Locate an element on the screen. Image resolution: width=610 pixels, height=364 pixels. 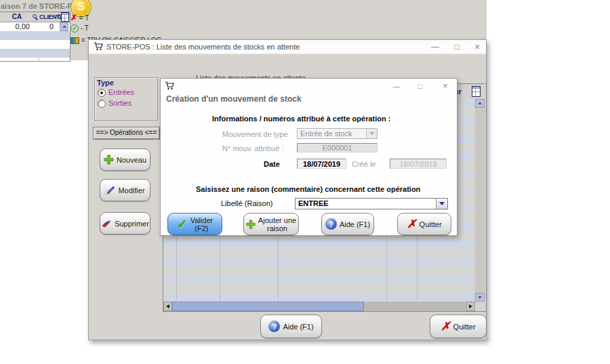
edit-button: Modifier is located at coordinates (125, 190).